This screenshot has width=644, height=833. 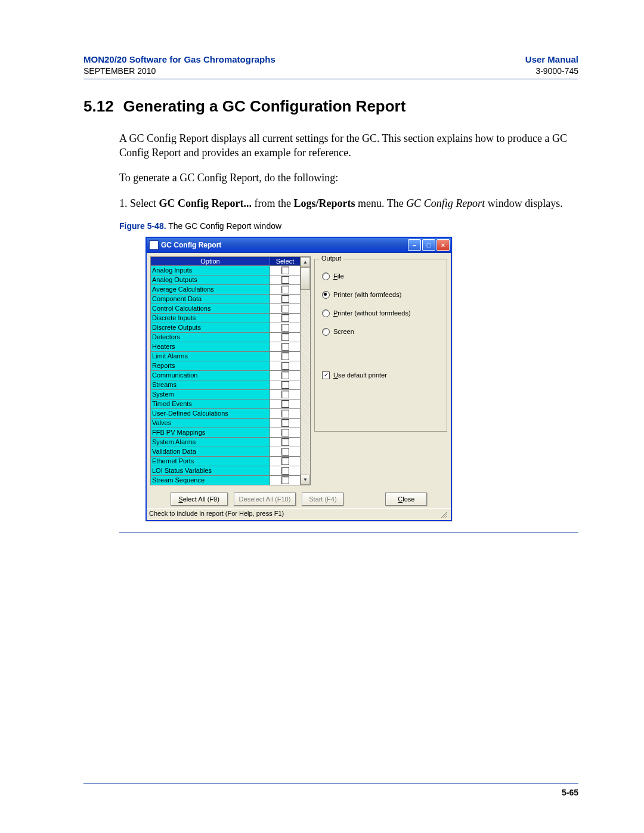 What do you see at coordinates (225, 385) in the screenshot?
I see `table-row: Streams` at bounding box center [225, 385].